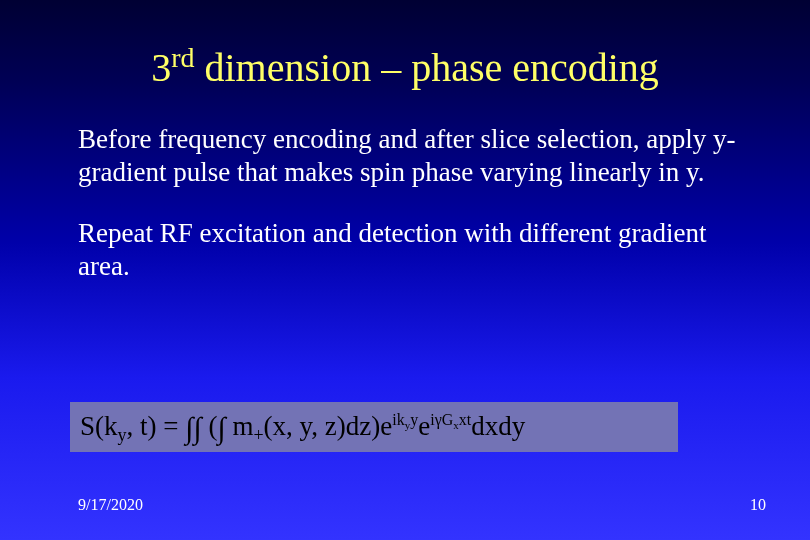 Image resolution: width=810 pixels, height=540 pixels. I want to click on f-sup2c: xt, so click(465, 420).